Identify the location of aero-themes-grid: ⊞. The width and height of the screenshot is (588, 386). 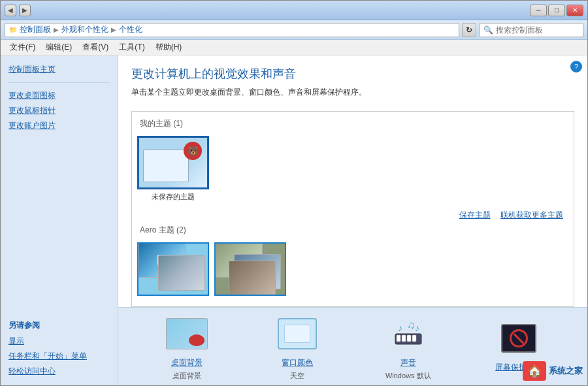
(353, 269).